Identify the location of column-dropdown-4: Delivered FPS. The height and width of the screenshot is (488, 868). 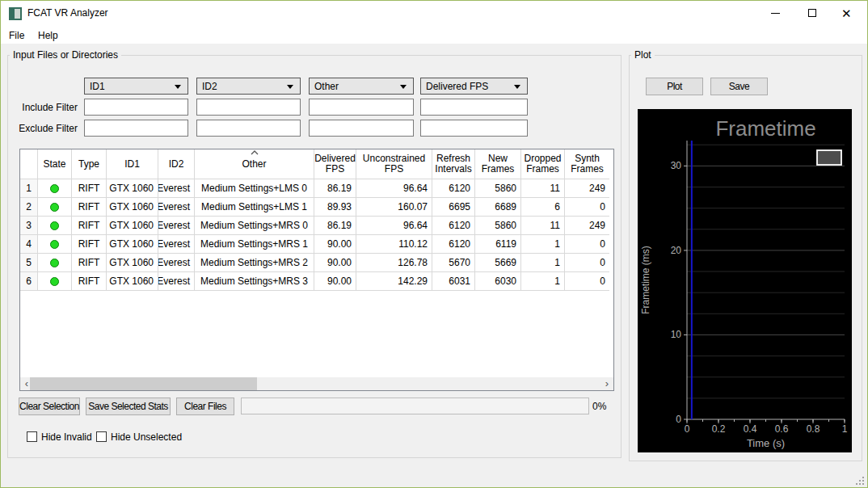
(474, 86).